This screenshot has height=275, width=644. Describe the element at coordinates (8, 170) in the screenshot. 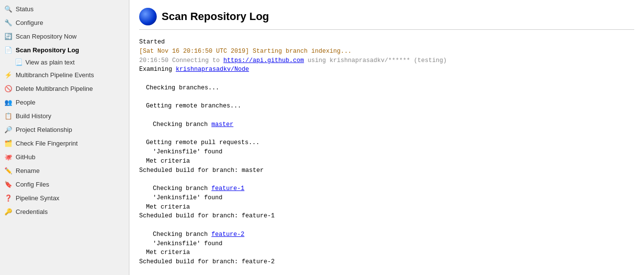

I see `rename-icon` at that location.